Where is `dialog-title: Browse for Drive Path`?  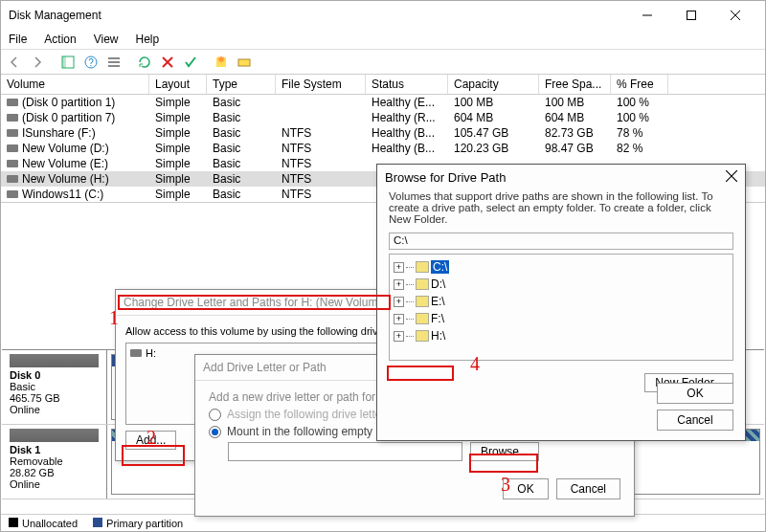
dialog-title: Browse for Drive Path is located at coordinates (555, 178).